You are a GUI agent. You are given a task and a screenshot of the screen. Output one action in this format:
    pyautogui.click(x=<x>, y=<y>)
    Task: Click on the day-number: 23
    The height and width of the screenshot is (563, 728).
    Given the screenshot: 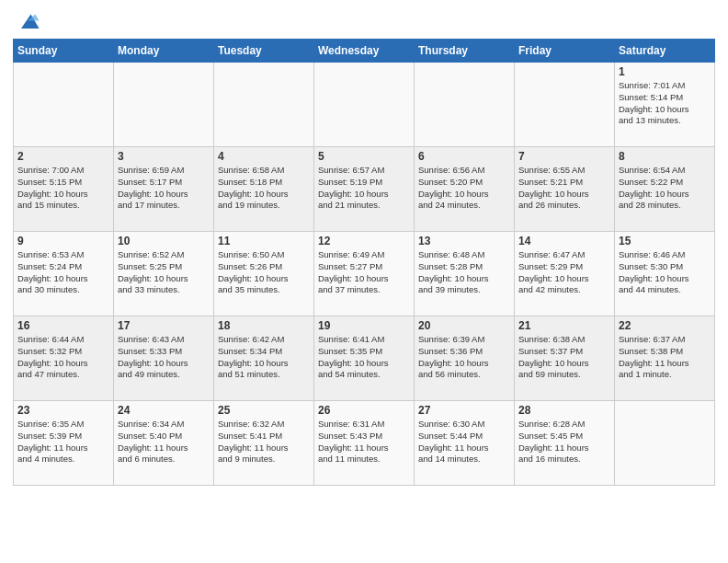 What is the action you would take?
    pyautogui.click(x=63, y=410)
    